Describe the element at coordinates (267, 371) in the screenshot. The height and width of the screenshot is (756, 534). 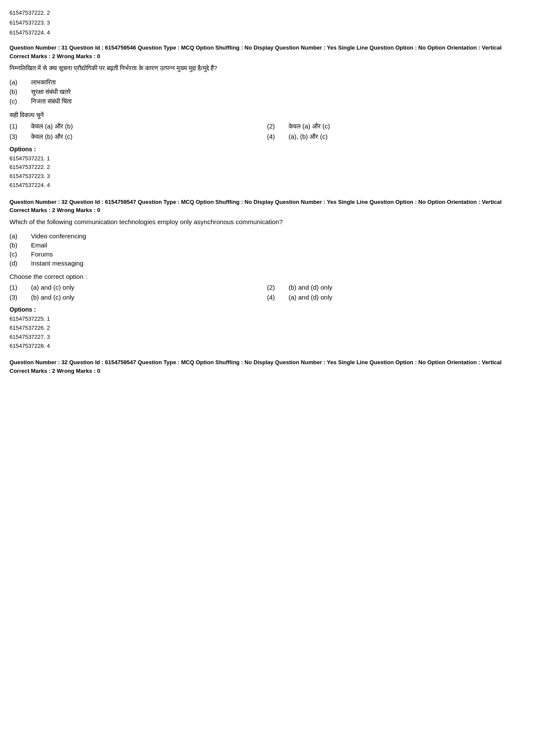
I see `q32hi-marks: Correct Marks : 2 Wrong Marks : 0` at that location.